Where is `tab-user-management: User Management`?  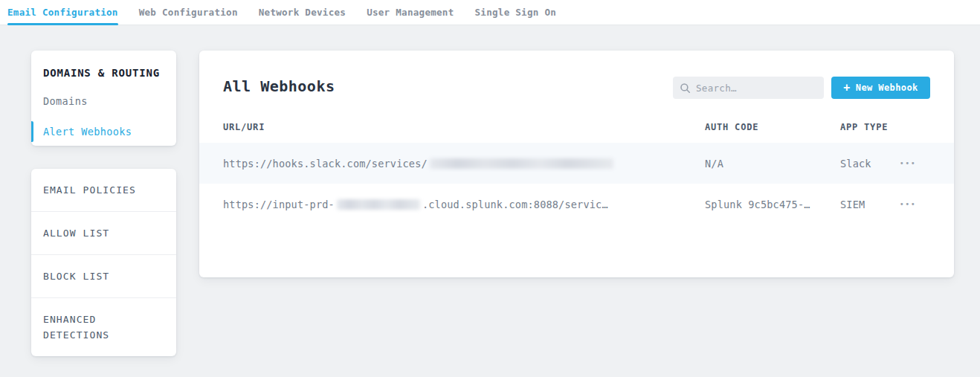 tab-user-management: User Management is located at coordinates (410, 12).